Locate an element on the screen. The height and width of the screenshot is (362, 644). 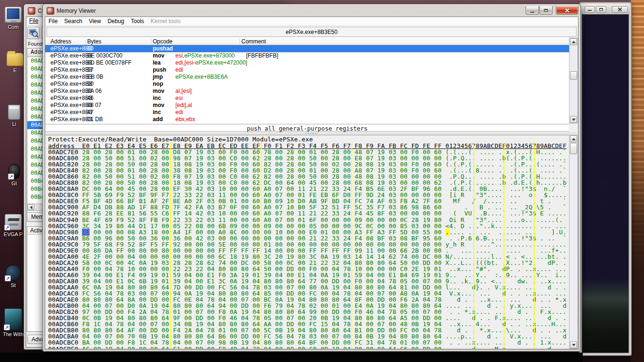
disasm-operands: al,[esi] is located at coordinates (184, 91).